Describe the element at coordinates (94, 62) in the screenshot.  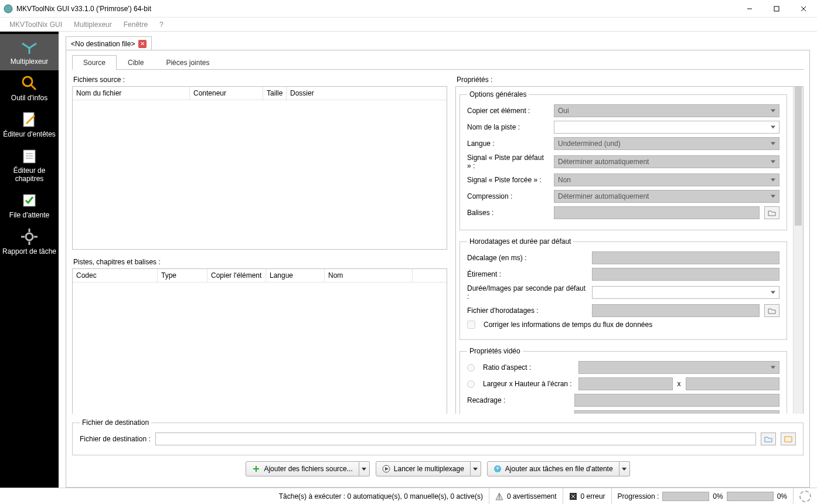
I see `tab-source: Source` at that location.